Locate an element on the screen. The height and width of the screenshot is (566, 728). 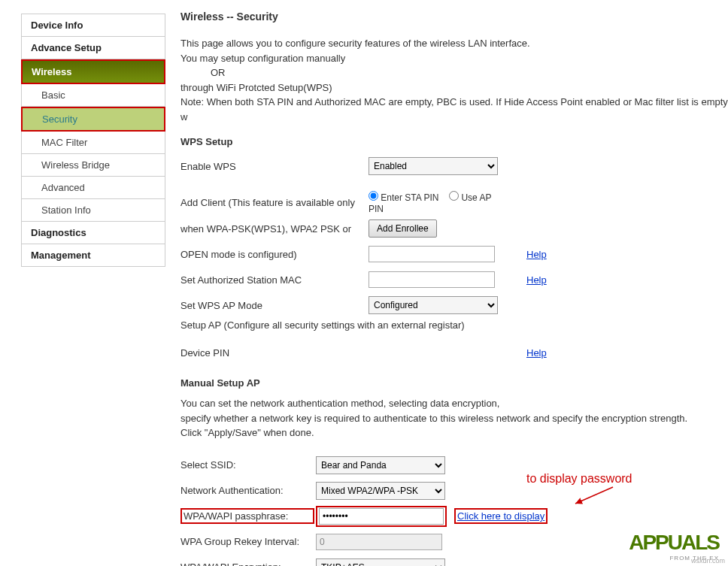
sidebar-item-advance-setup: Advance Setup is located at coordinates (93, 48).